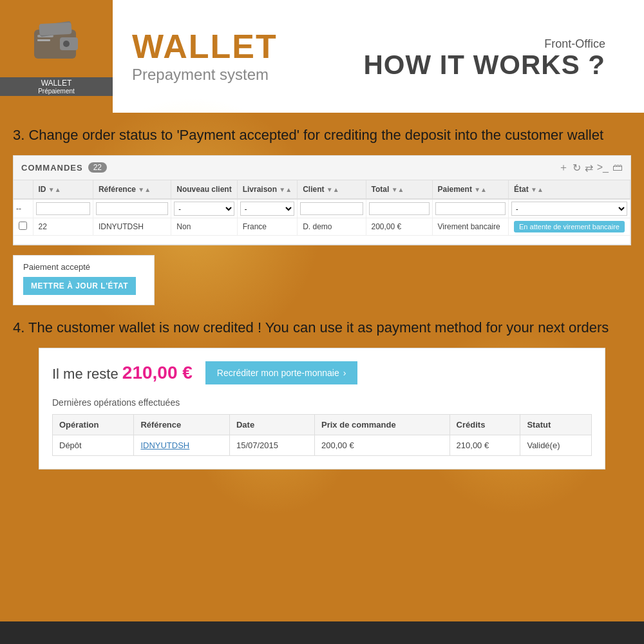 This screenshot has width=644, height=644. What do you see at coordinates (556, 424) in the screenshot?
I see `op-th-statut: Statut` at bounding box center [556, 424].